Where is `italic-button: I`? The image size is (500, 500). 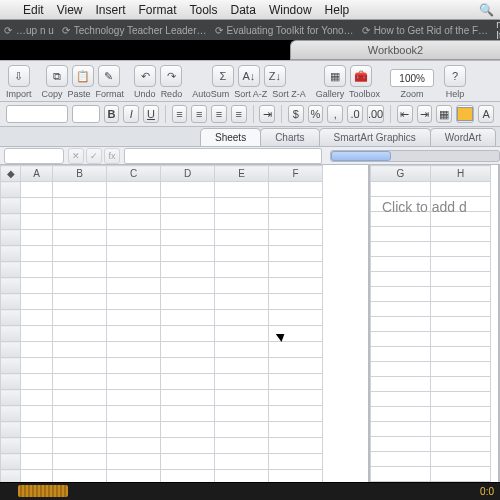 italic-button: I is located at coordinates (131, 114).